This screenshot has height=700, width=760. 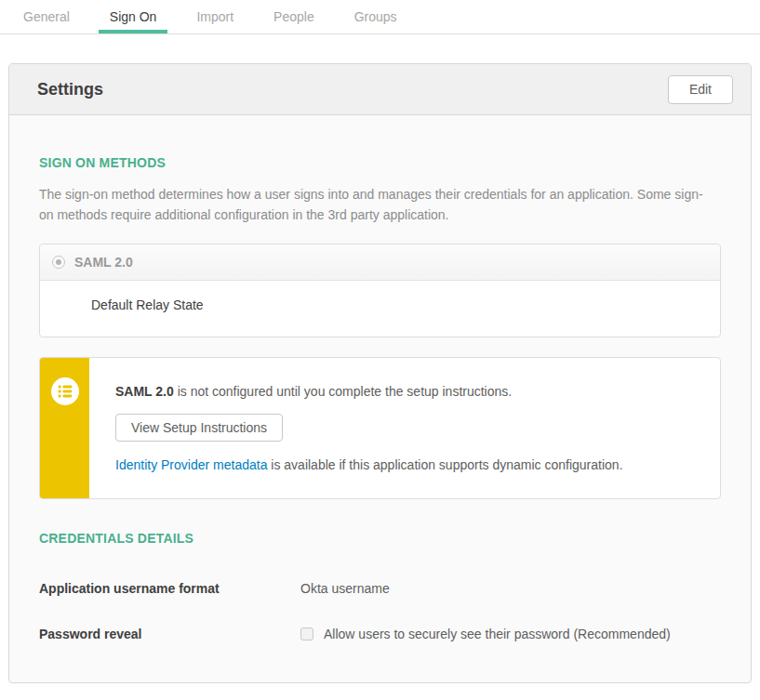 I want to click on callout-message-rest: is not configured until you complete the…, so click(x=342, y=391).